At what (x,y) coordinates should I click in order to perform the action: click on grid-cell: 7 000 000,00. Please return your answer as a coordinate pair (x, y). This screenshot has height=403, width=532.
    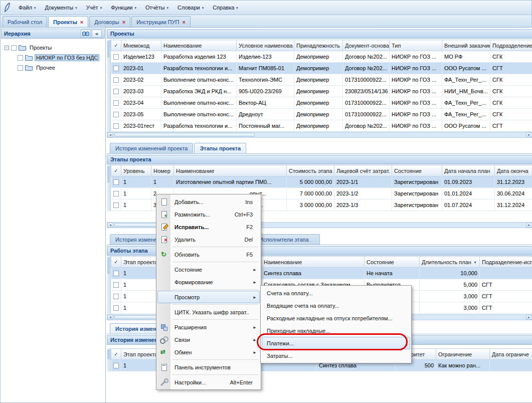
    Looking at the image, I should click on (311, 193).